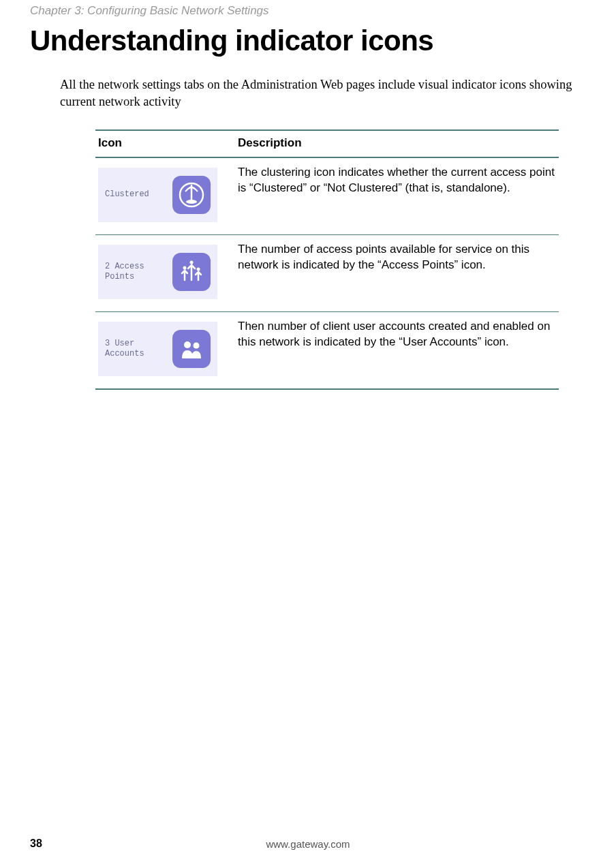 This screenshot has width=616, height=858. I want to click on col-header-description: Description, so click(397, 144).